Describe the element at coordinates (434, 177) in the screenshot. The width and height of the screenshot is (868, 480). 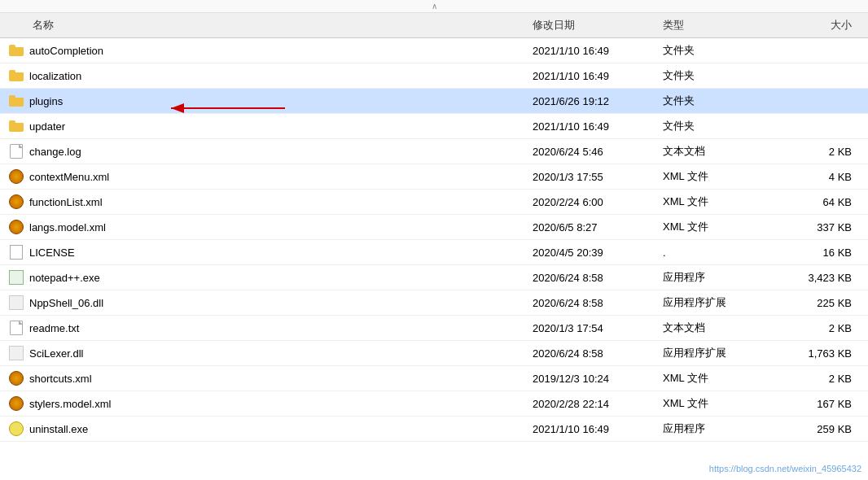
I see `table-row: contextMenu.xml 2020/1/3 17:55 XML 文件 4 …` at that location.